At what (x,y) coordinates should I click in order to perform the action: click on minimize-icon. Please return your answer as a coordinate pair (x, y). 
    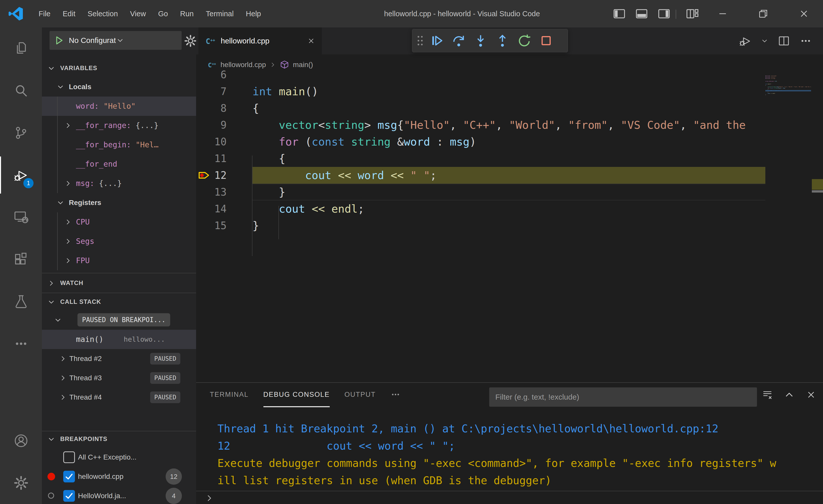
    Looking at the image, I should click on (723, 14).